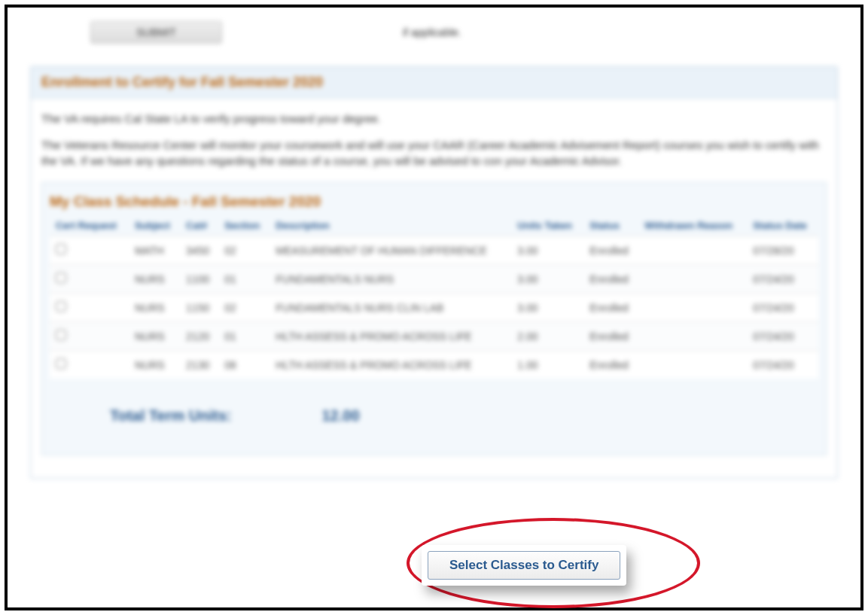  Describe the element at coordinates (434, 308) in the screenshot. I see `table-row: NURS115002FUNDAMENTALS NURS CLIN LAB3.00…` at that location.